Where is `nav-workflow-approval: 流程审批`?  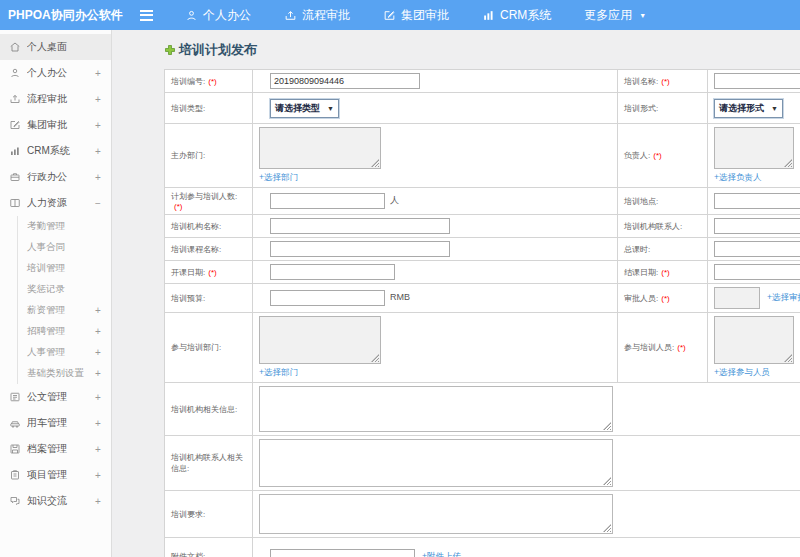 nav-workflow-approval: 流程审批 is located at coordinates (317, 16).